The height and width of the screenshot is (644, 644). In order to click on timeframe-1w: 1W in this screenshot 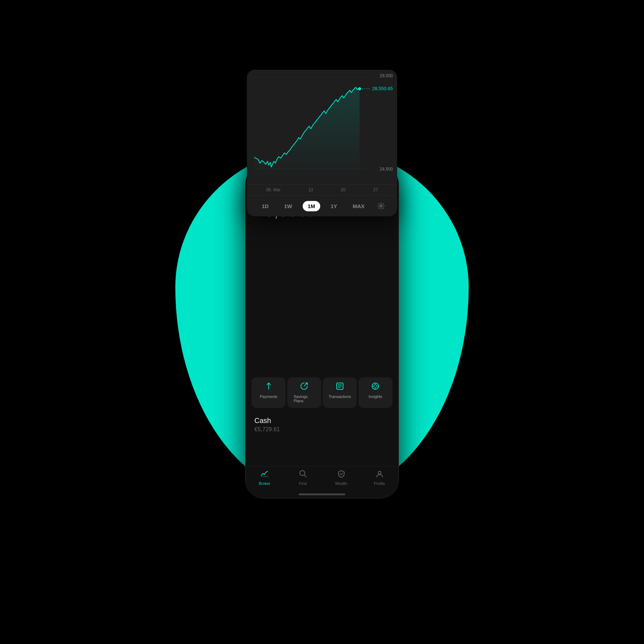, I will do `click(288, 206)`.